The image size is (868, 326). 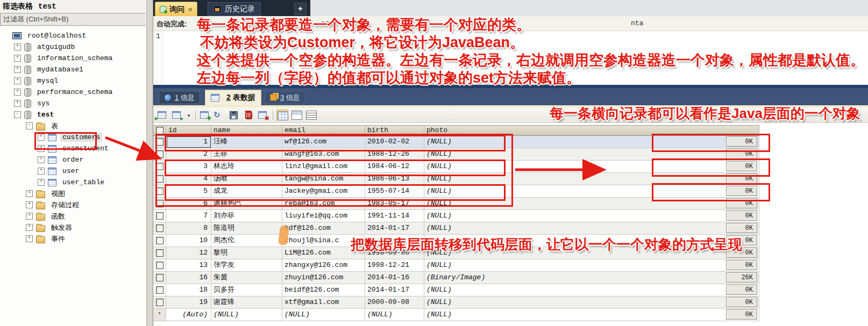 I want to click on cell-birth: 2010-02-02, so click(x=395, y=142).